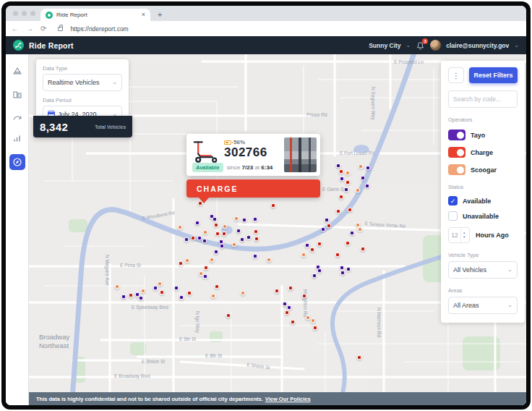  Describe the element at coordinates (95, 14) in the screenshot. I see `browser-tab: Ride Report ×` at that location.